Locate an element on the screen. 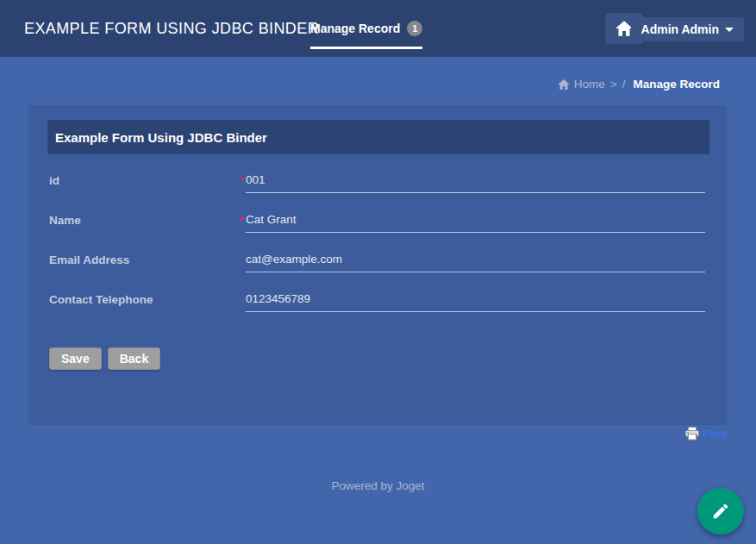 Image resolution: width=756 pixels, height=544 pixels. breadcrumb-home-link: Home is located at coordinates (581, 84).